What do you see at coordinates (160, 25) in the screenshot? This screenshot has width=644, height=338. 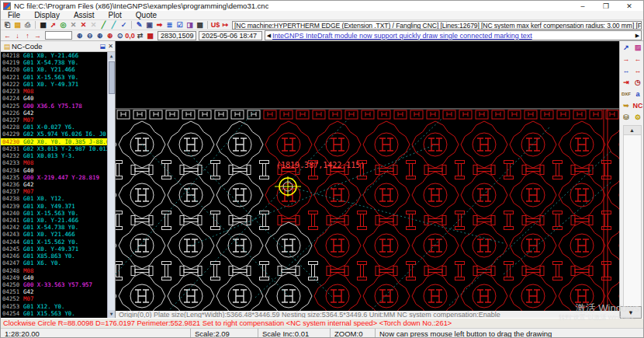 I see `export-icon: ➡` at bounding box center [160, 25].